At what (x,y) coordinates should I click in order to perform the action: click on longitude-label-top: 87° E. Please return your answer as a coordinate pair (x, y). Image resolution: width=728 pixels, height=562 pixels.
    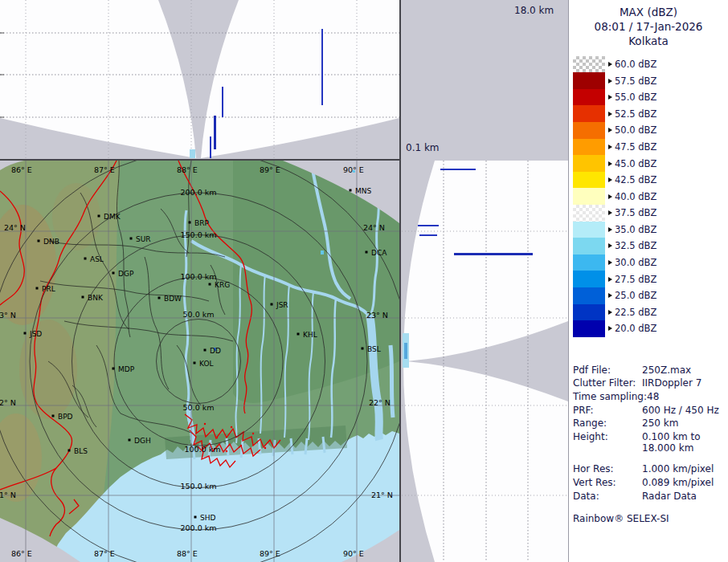
    Looking at the image, I should click on (104, 170).